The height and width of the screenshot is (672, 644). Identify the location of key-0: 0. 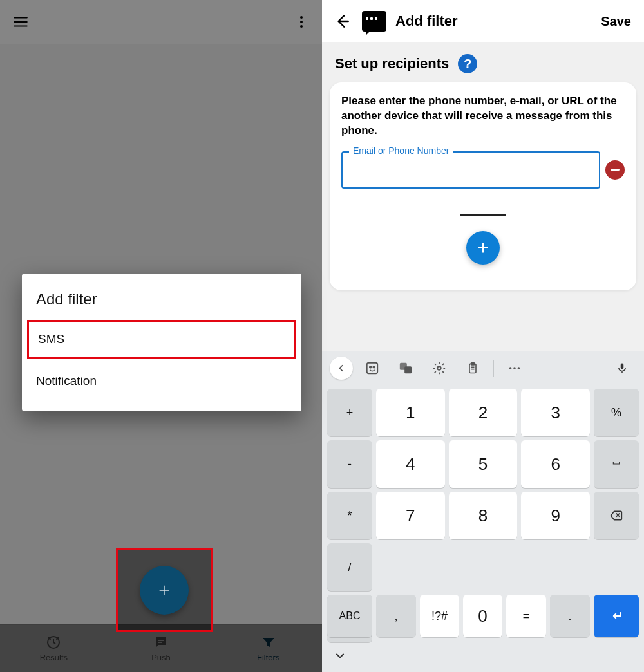
(483, 616).